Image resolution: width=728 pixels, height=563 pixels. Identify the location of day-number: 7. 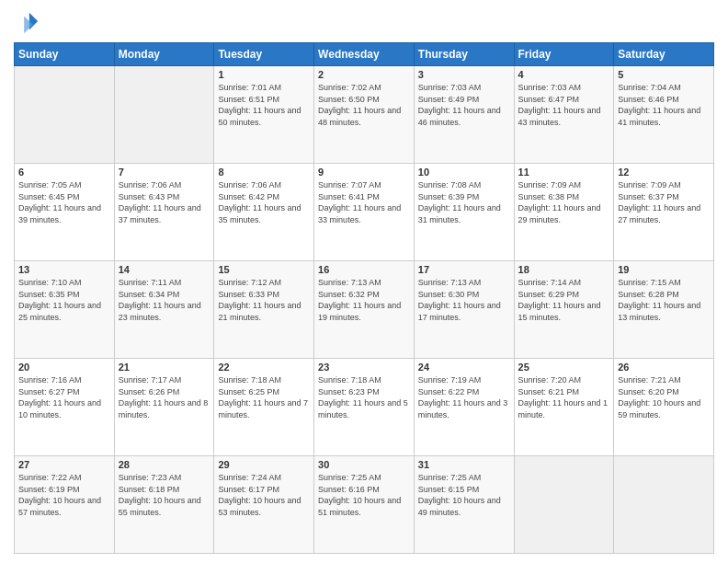
(165, 172).